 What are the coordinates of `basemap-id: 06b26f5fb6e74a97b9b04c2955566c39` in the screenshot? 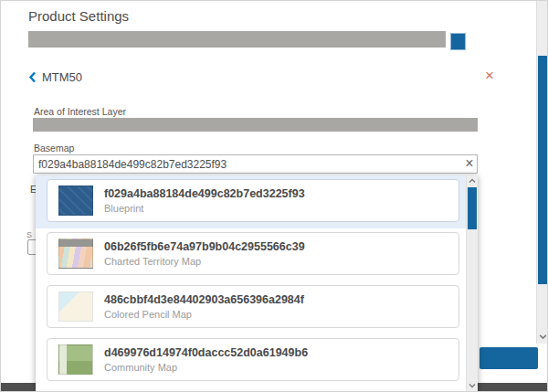 It's located at (205, 247).